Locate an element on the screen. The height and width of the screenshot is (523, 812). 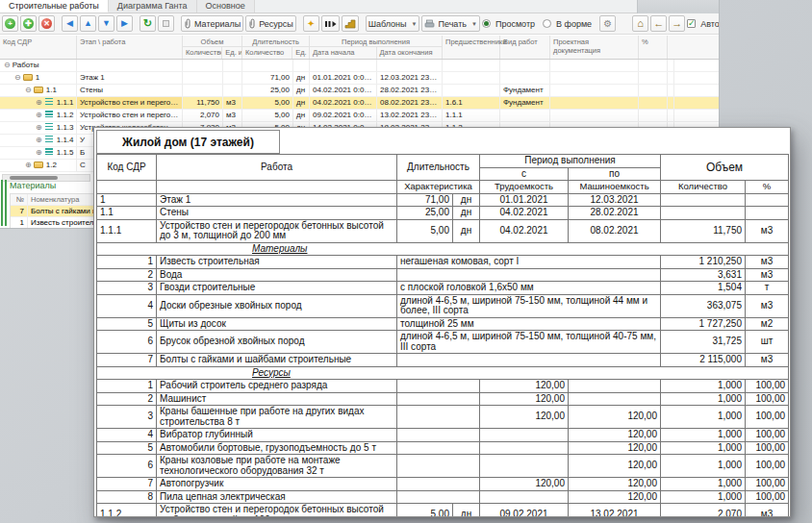
report-subheader-quantity: Количество is located at coordinates (703, 187).